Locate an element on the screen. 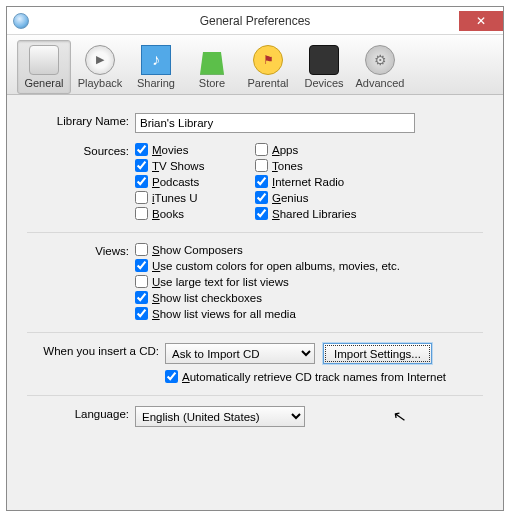 The image size is (510, 517). tab-label: Parental is located at coordinates (268, 83).